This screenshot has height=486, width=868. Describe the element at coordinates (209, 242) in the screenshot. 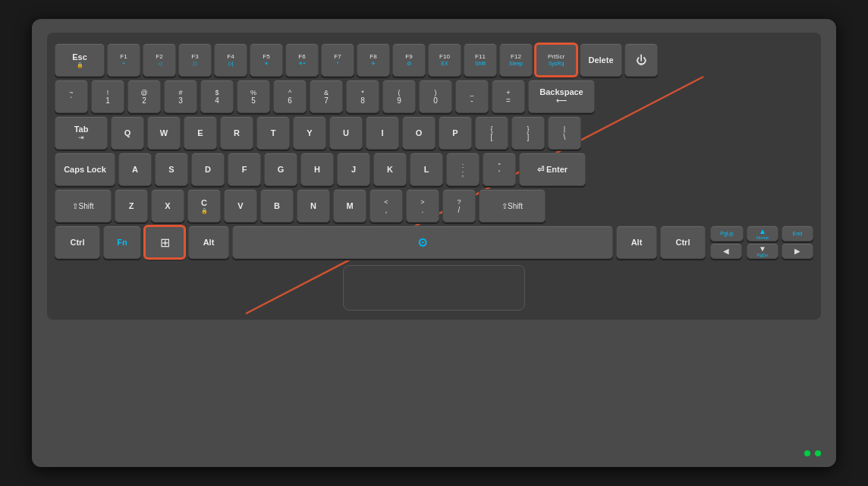

I see `key-alt-left: Alt` at that location.